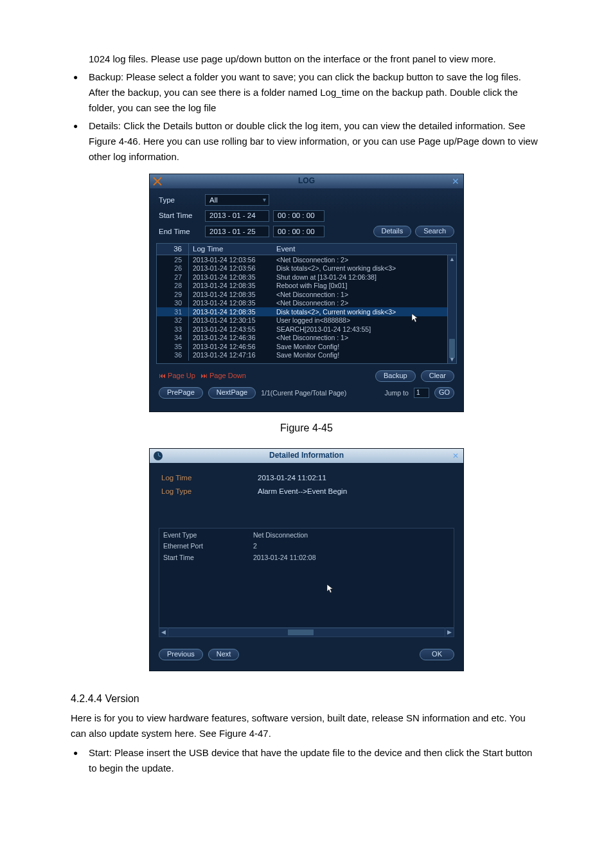 Image resolution: width=613 pixels, height=868 pixels. I want to click on table-header: 36 Log Time Event, so click(306, 249).